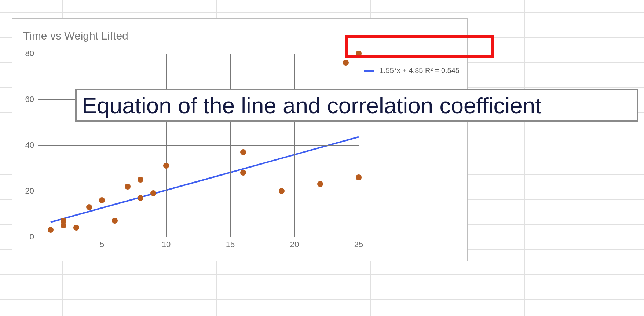 Image resolution: width=644 pixels, height=316 pixels. Describe the element at coordinates (32, 145) in the screenshot. I see `y-tick-label: 40` at that location.